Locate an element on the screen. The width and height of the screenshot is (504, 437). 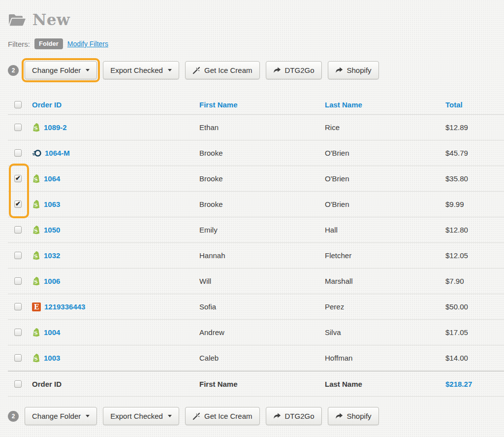
total-cell: $12.89 is located at coordinates (474, 127).